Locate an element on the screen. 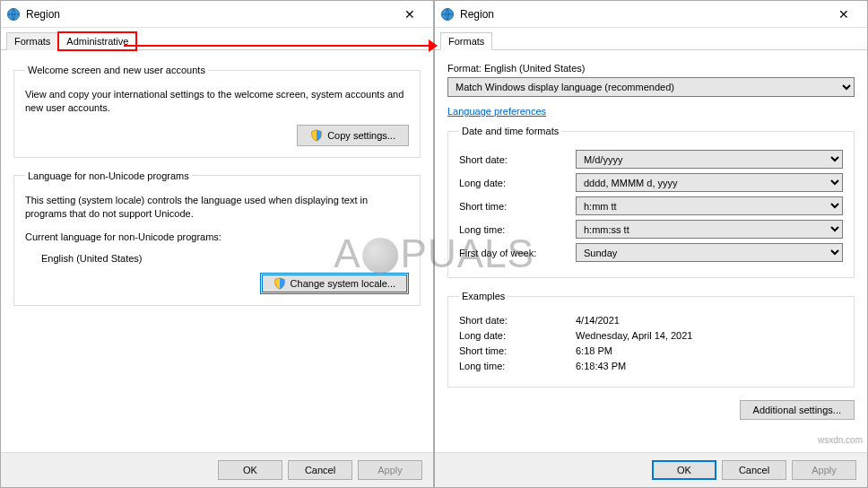 This screenshot has width=868, height=488. non-unicode-group: Language for non-Unicode programs This s… is located at coordinates (217, 239).